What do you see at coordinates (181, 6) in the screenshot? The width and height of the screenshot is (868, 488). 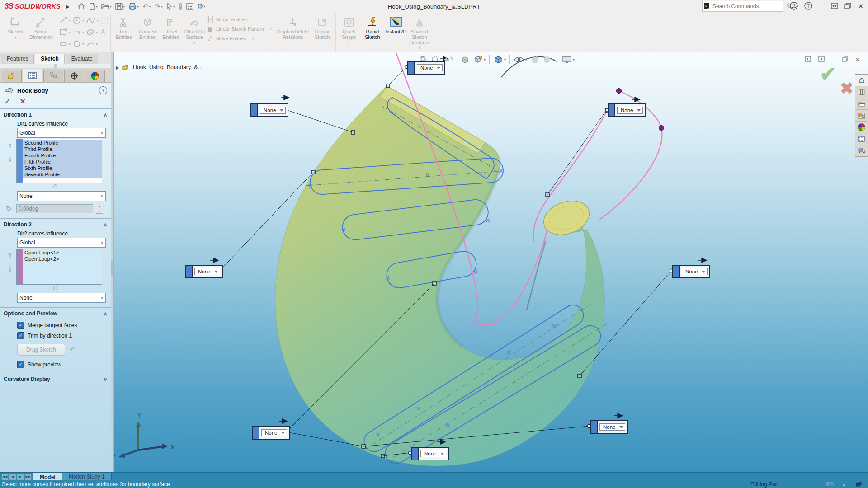 I see `mouse-gestures-button` at bounding box center [181, 6].